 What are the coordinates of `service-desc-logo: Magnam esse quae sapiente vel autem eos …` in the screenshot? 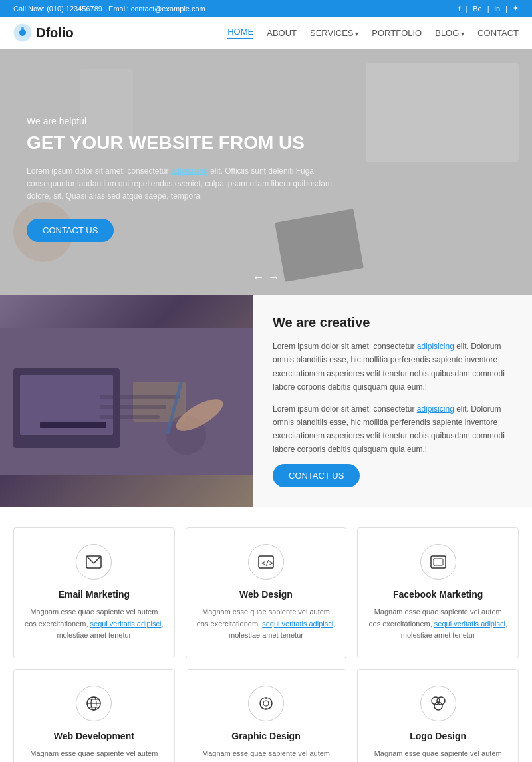 It's located at (438, 755).